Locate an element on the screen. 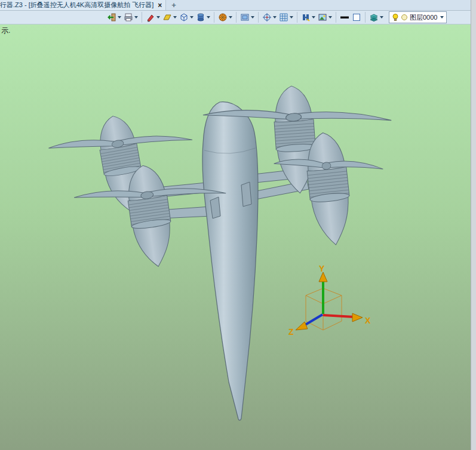  display-mode-button is located at coordinates (247, 17).